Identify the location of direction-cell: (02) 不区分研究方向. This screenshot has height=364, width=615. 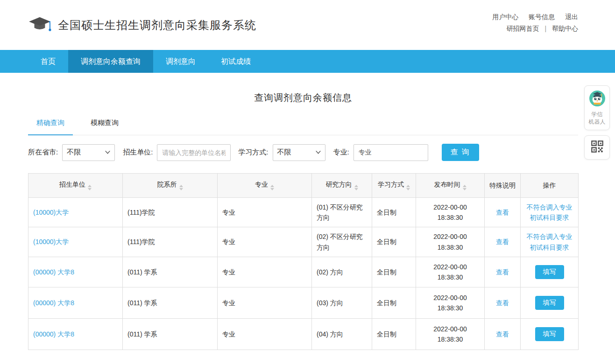
(342, 242).